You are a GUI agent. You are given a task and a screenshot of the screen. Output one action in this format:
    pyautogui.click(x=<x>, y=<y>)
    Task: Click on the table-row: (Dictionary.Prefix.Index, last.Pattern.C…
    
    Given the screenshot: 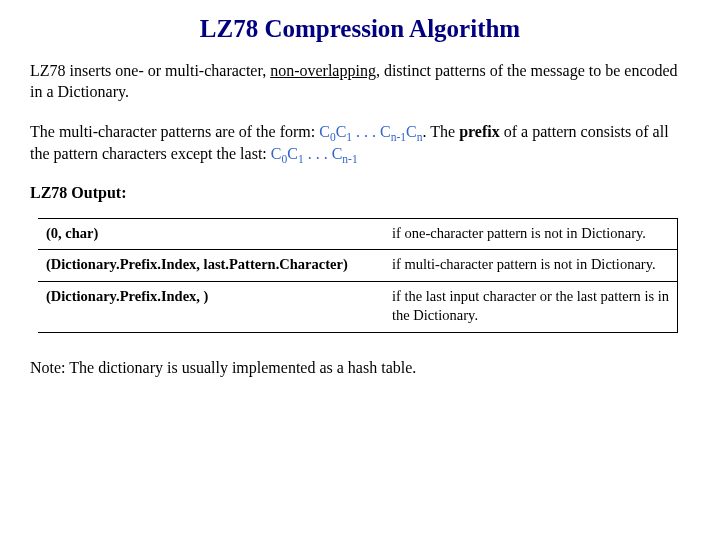 What is the action you would take?
    pyautogui.click(x=358, y=266)
    